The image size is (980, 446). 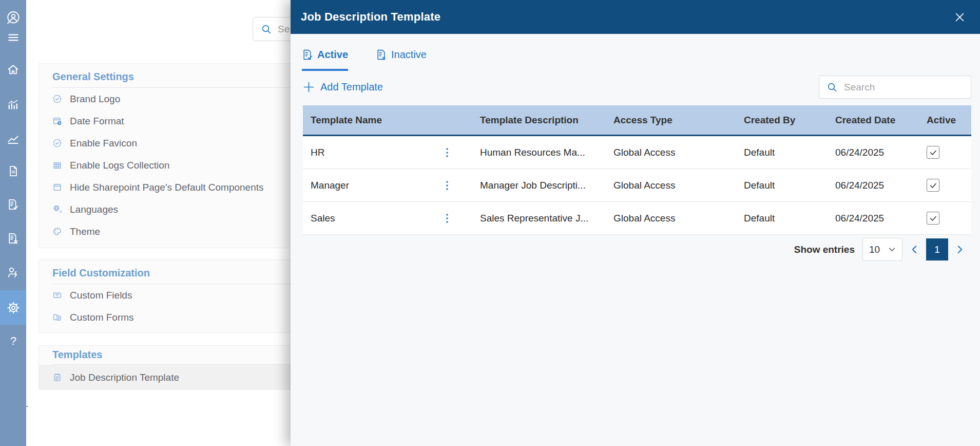 What do you see at coordinates (13, 171) in the screenshot?
I see `sidebar-item-documents` at bounding box center [13, 171].